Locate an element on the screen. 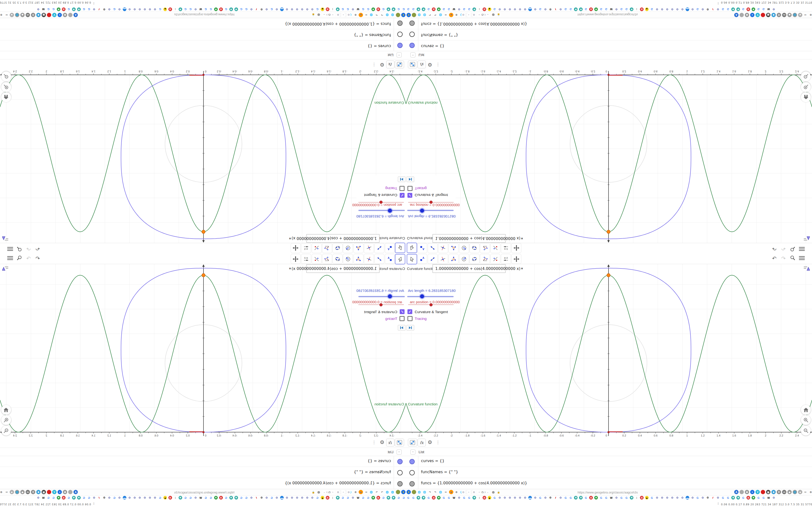  circle-tool is located at coordinates (348, 259).